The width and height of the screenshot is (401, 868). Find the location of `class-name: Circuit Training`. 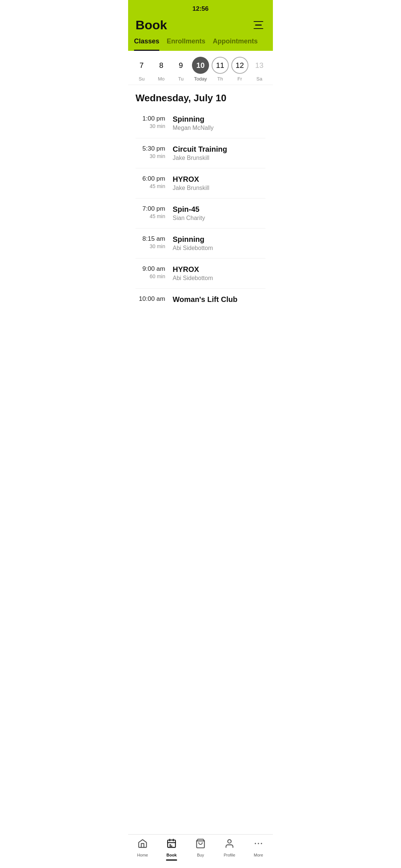

class-name: Circuit Training is located at coordinates (219, 149).